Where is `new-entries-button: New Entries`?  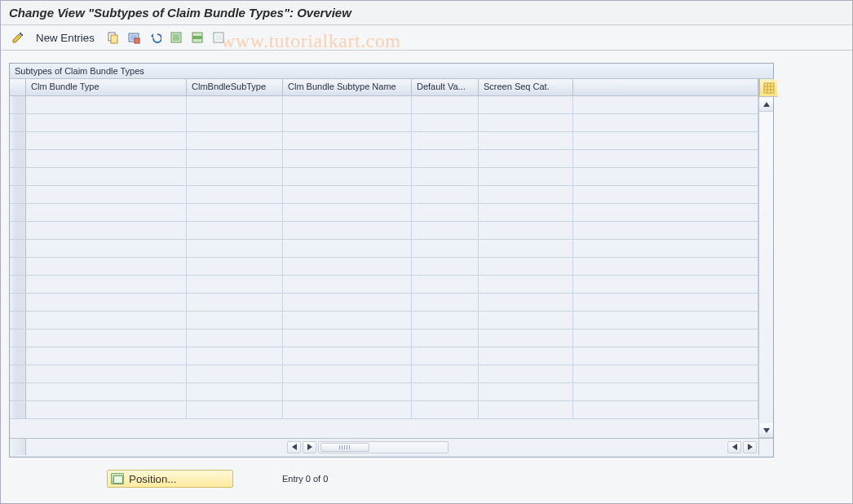 new-entries-button: New Entries is located at coordinates (65, 38).